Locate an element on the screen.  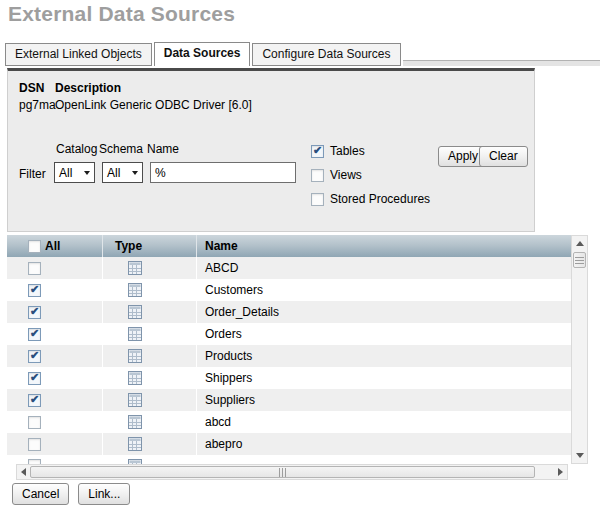
vertical-scrollbar is located at coordinates (580, 350).